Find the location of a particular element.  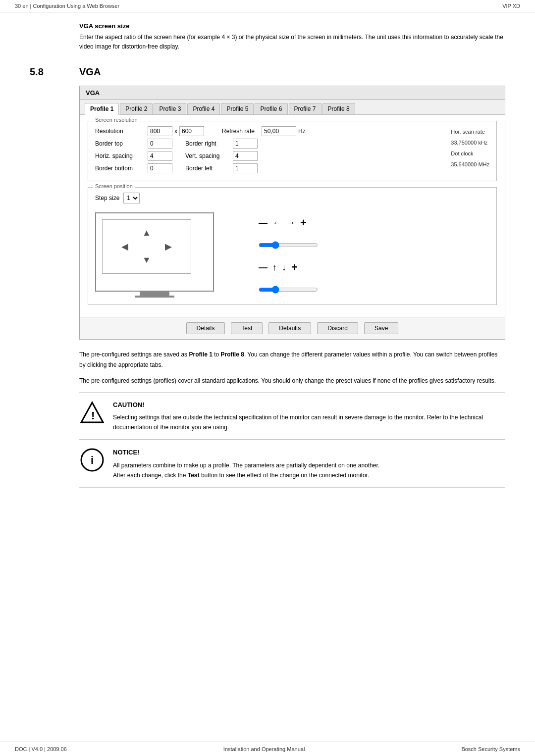

hor-scan-value: 33,750000 kHz is located at coordinates (470, 143).